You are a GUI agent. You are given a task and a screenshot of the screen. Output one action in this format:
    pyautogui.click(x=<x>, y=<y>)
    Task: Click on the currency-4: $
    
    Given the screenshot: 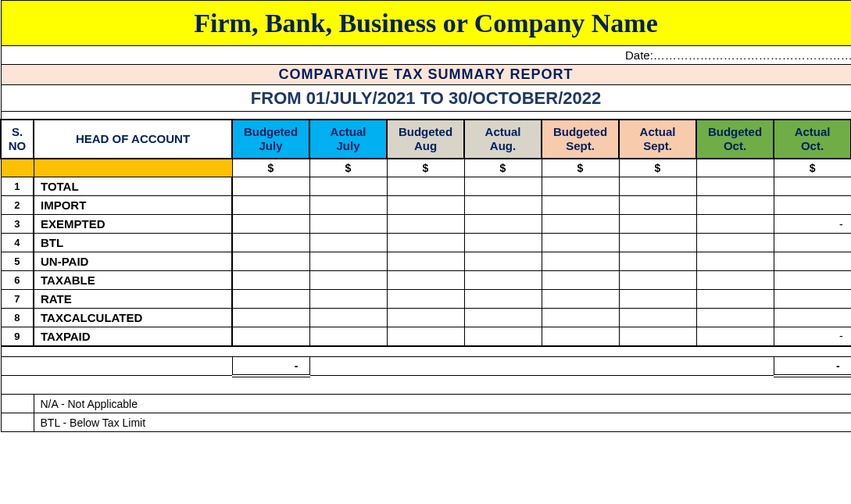 What is the action you would take?
    pyautogui.click(x=580, y=168)
    